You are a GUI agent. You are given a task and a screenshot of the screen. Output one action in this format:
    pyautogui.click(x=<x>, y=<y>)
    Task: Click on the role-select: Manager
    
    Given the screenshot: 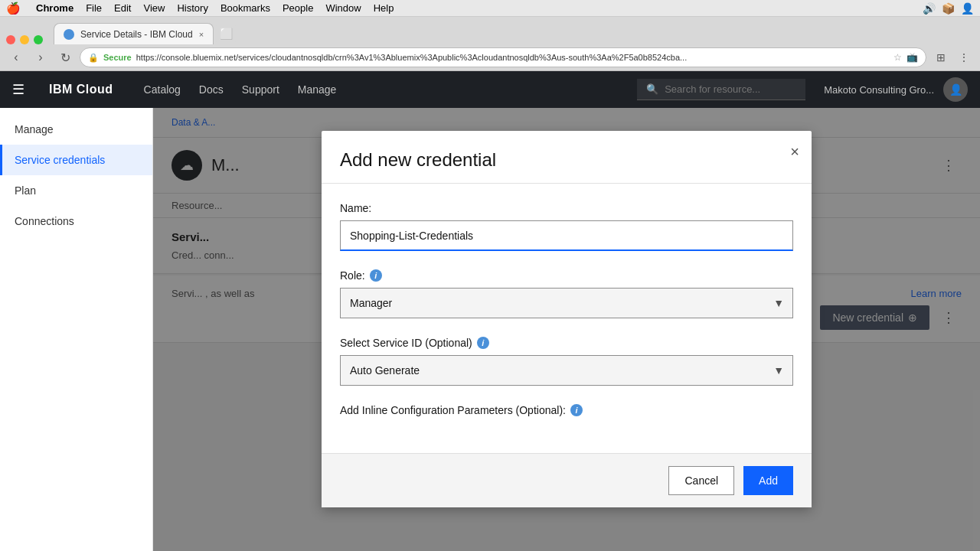 What is the action you would take?
    pyautogui.click(x=567, y=303)
    